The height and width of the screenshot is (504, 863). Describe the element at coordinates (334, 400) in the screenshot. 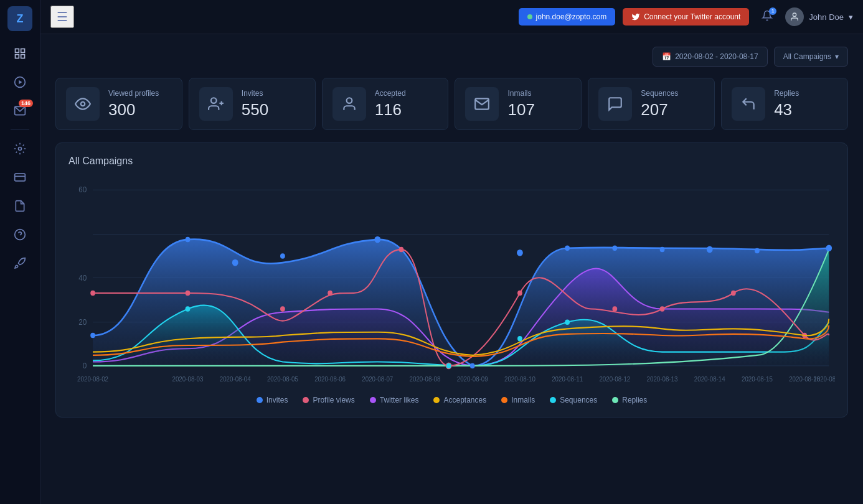

I see `legend-profile-views-label: Profile views` at that location.